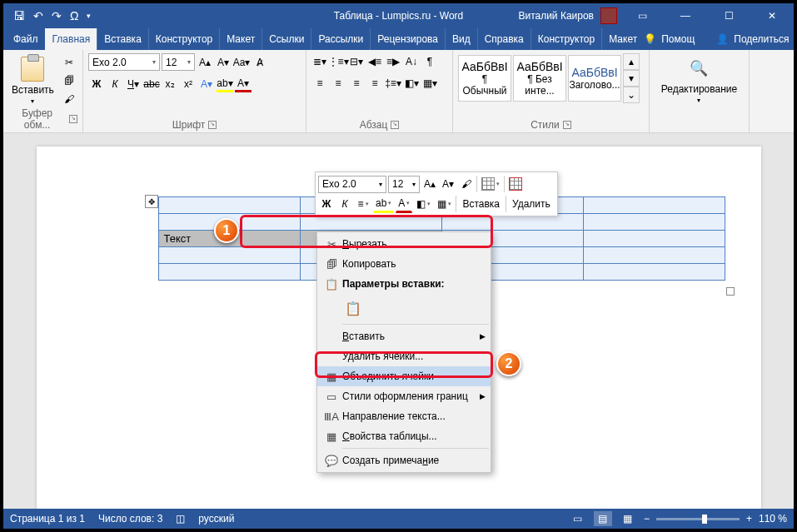 The height and width of the screenshot is (532, 797). What do you see at coordinates (750, 519) in the screenshot?
I see `zoom-in-button: +` at bounding box center [750, 519].